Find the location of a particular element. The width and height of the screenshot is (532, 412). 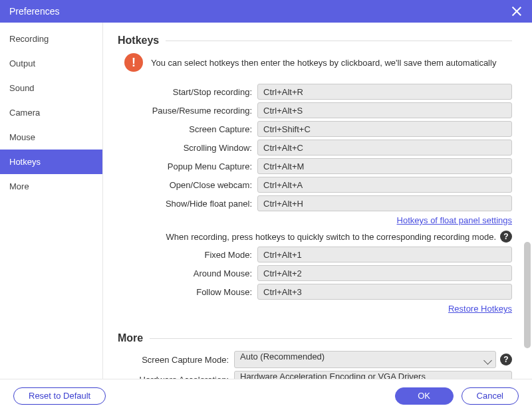

hotkey-input-start-stop is located at coordinates (384, 92).